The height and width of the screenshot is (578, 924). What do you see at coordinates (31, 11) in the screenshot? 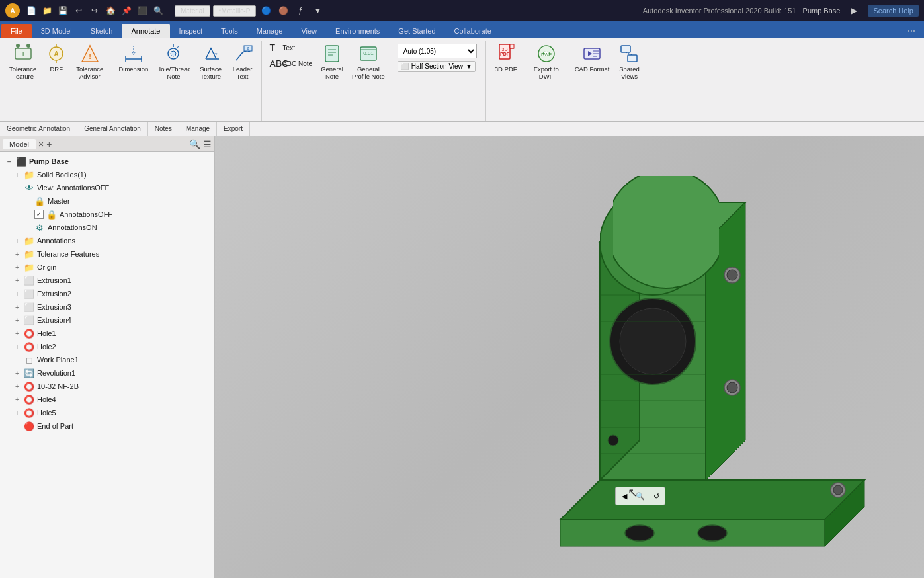
I see `new-btn: 📄` at bounding box center [31, 11].